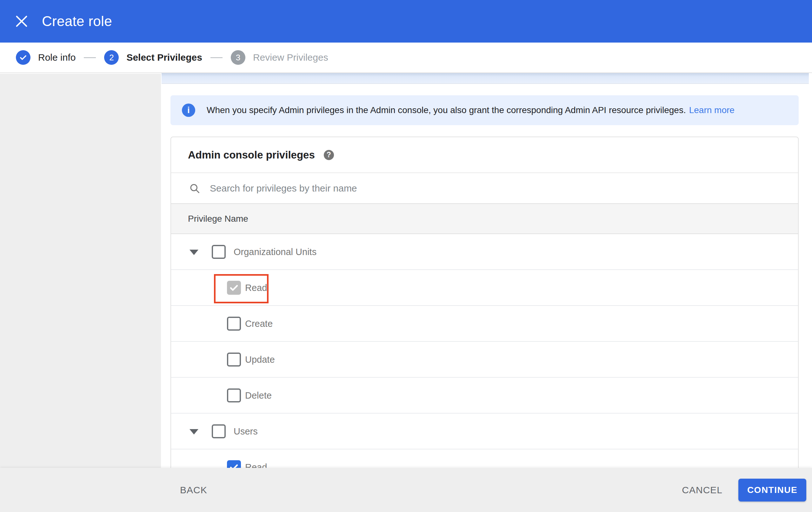 This screenshot has width=812, height=512. Describe the element at coordinates (194, 490) in the screenshot. I see `back-button: BACK` at that location.